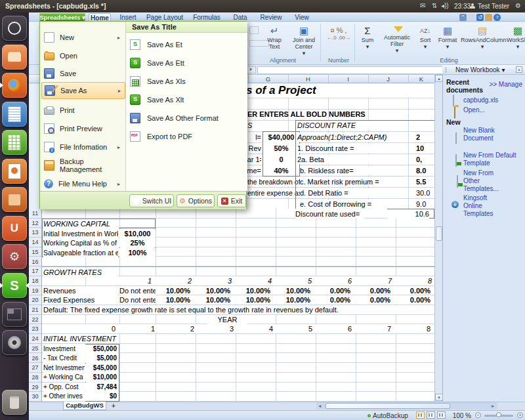 The width and height of the screenshot is (525, 420). Describe the element at coordinates (35, 305) in the screenshot. I see `row-headers: 1112131415161718192021222324252627282930` at that location.